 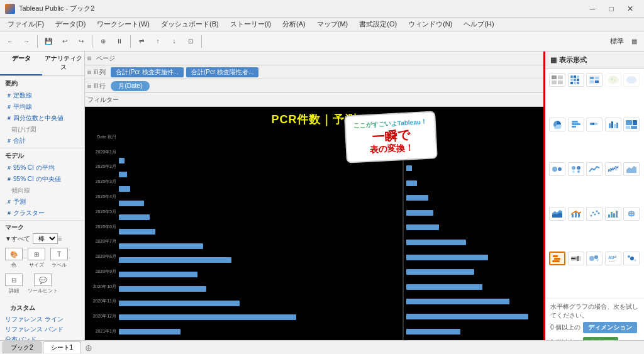 What do you see at coordinates (294, 24) in the screenshot?
I see `menu-item-a: 分析(A)` at bounding box center [294, 24].